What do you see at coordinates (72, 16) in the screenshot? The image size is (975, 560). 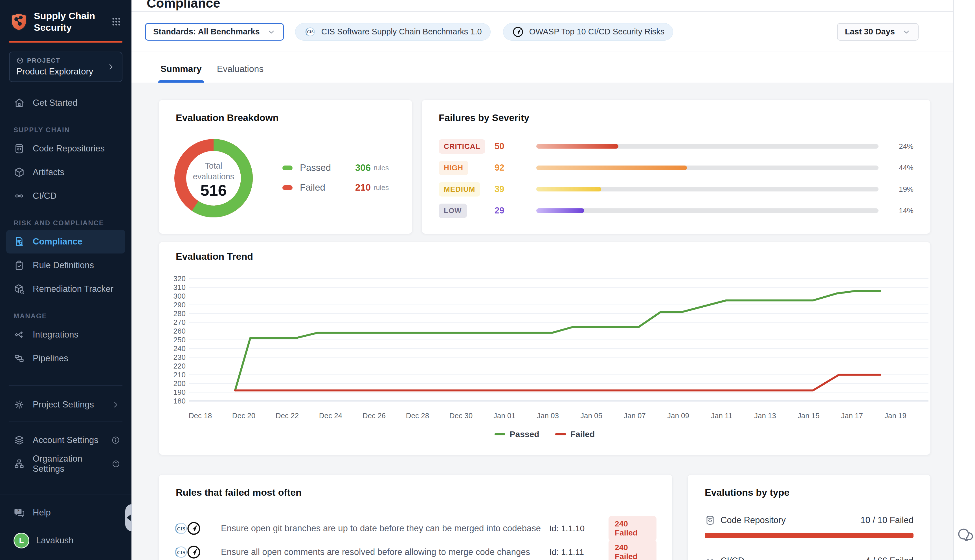 I see `brand-line1: Supply Chain` at bounding box center [72, 16].